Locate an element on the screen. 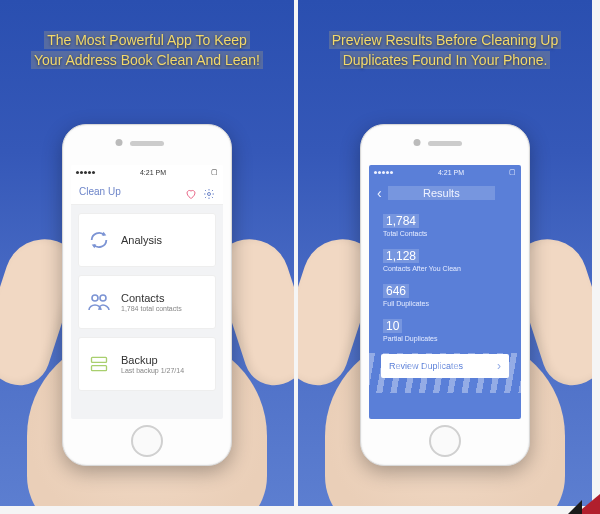 This screenshot has width=600, height=514. card-title: Analysis is located at coordinates (164, 240).